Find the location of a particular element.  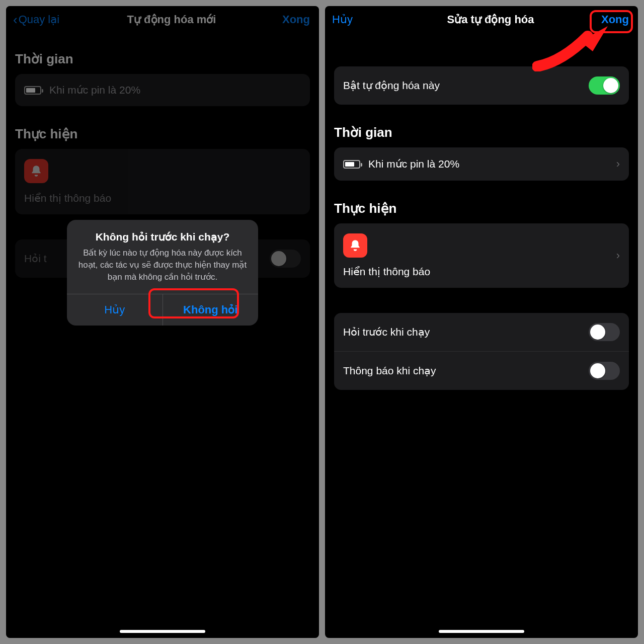

action-label: Hiển thị thông báo is located at coordinates (386, 272).